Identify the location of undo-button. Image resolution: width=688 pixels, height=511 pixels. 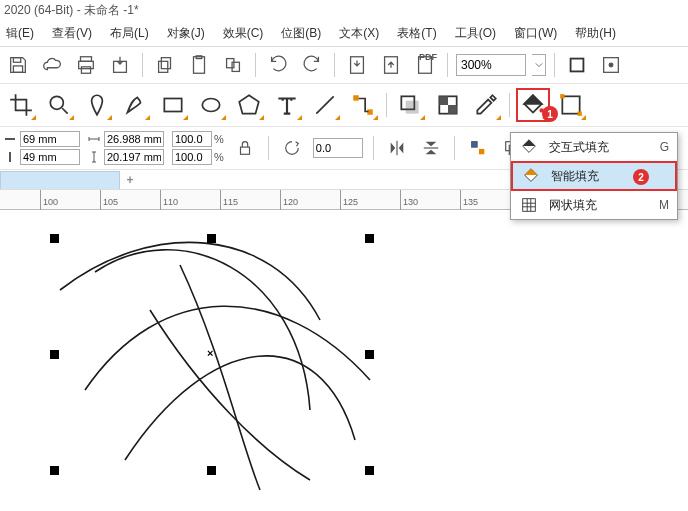
(278, 65).